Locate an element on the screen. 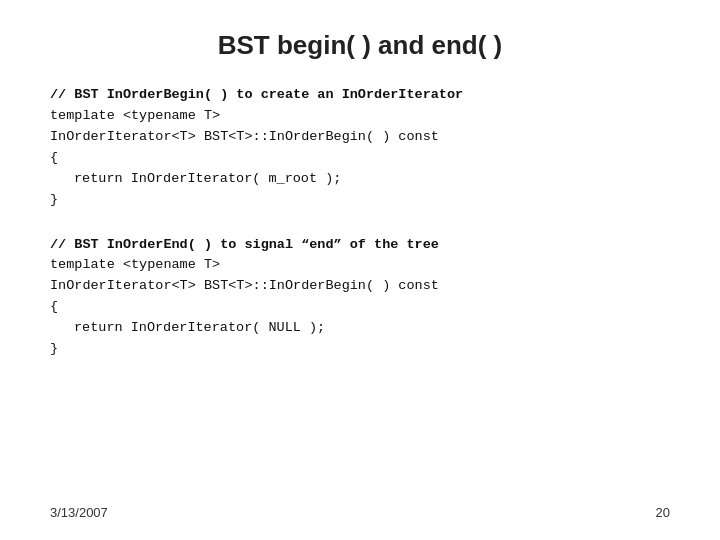  code-line-1-3: { is located at coordinates (360, 158).